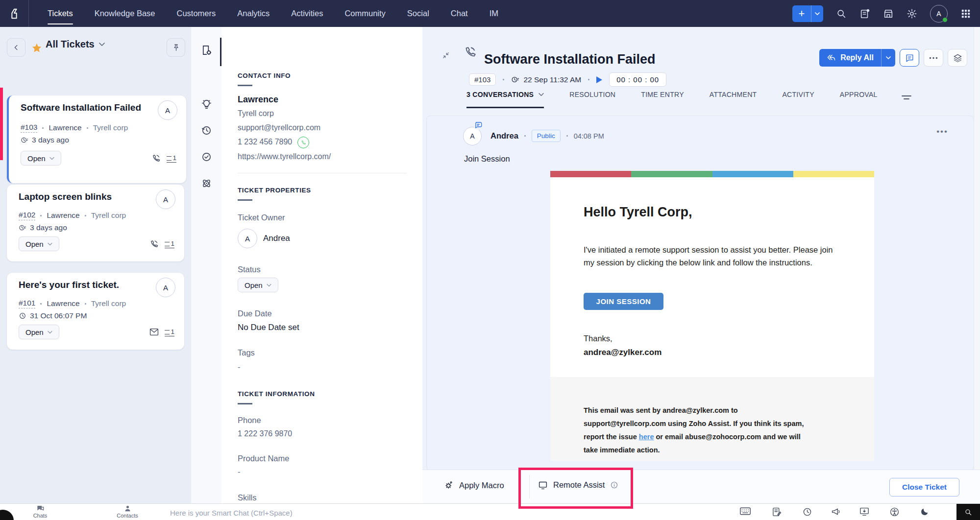 This screenshot has width=980, height=520. What do you see at coordinates (265, 142) in the screenshot?
I see `contact-phone: 1 232 456 7890` at bounding box center [265, 142].